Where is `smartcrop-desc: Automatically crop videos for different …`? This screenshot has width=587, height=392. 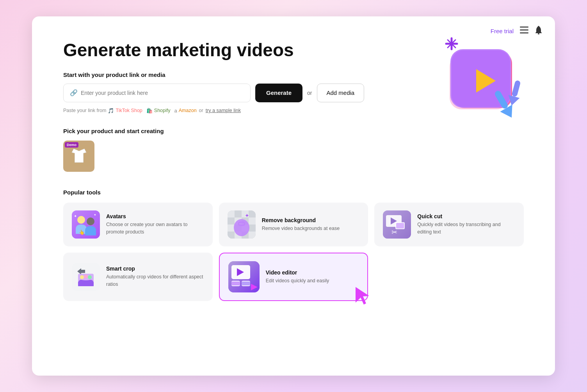 smartcrop-desc: Automatically crop videos for different … is located at coordinates (155, 281).